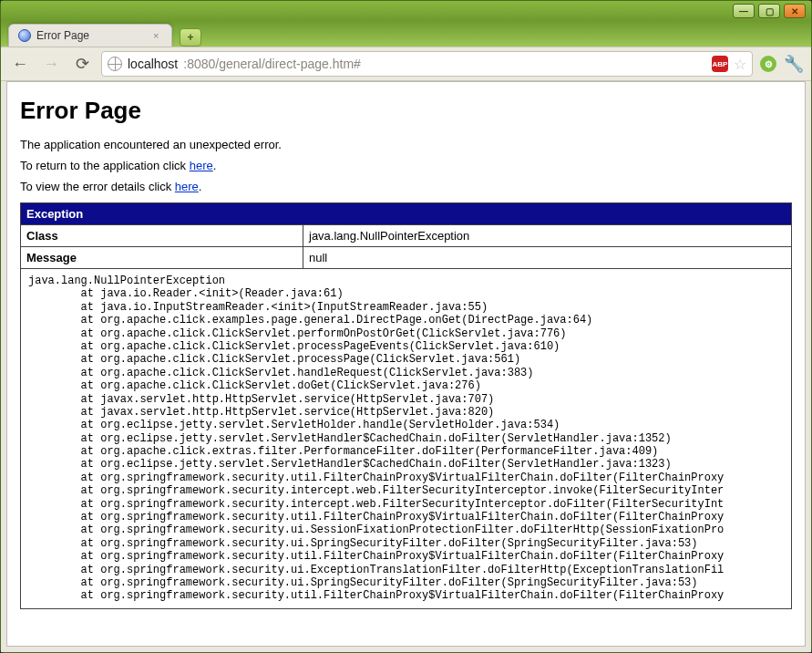  What do you see at coordinates (406, 214) in the screenshot?
I see `exception-header: Exception` at bounding box center [406, 214].